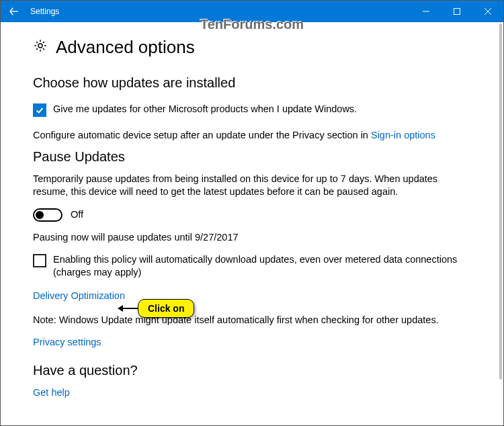 Image resolution: width=504 pixels, height=426 pixels. I want to click on pause-toggle-label: Off, so click(77, 215).